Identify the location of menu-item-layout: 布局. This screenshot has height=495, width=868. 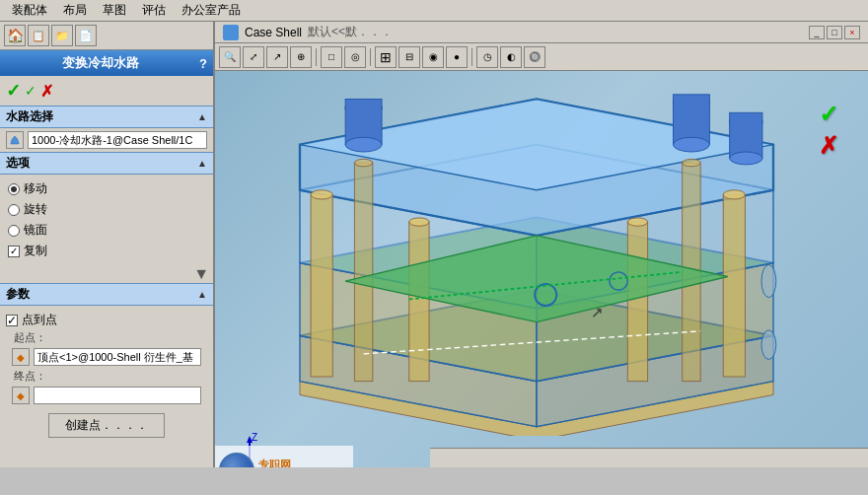
(75, 10).